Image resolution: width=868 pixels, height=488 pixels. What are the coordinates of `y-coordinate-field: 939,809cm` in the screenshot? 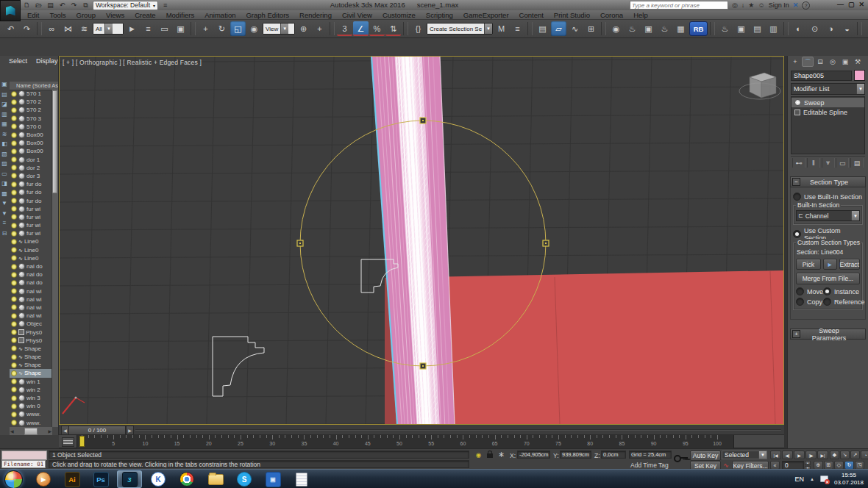 It's located at (575, 454).